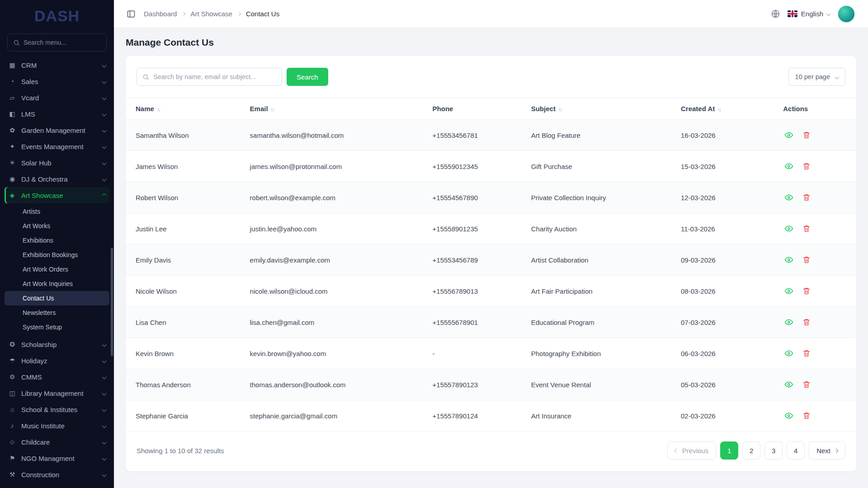  I want to click on sidebar-item-art-works: Art Works, so click(57, 226).